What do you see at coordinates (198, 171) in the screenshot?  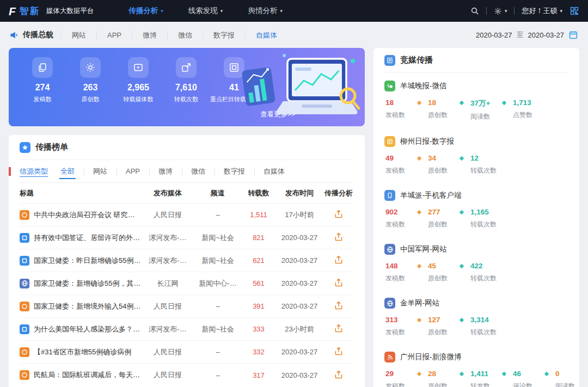 I see `ranking-tab-微信: 微信` at bounding box center [198, 171].